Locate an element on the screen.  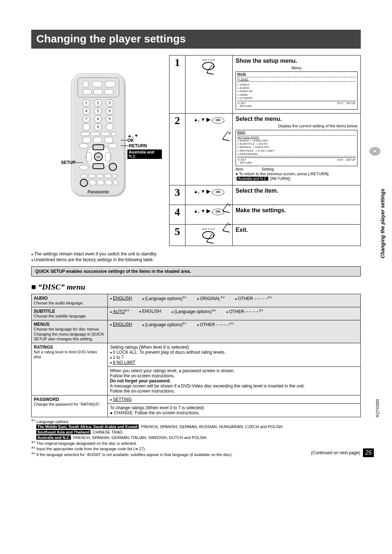
step-number: 5 is located at coordinates (177, 235).